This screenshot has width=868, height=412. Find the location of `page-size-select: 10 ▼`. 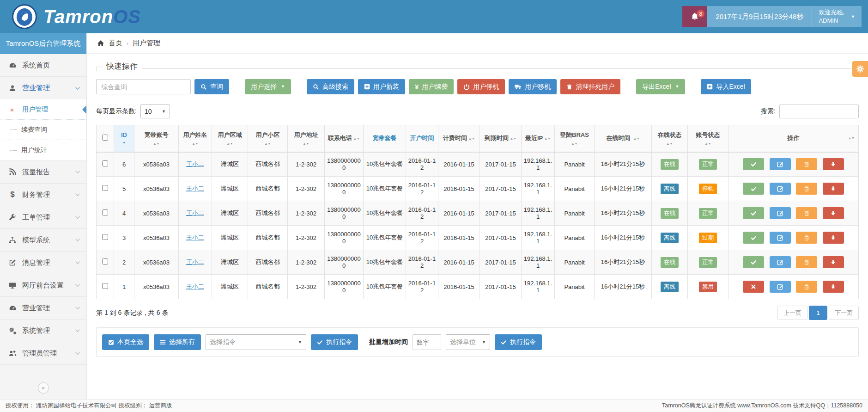

page-size-select: 10 ▼ is located at coordinates (155, 111).